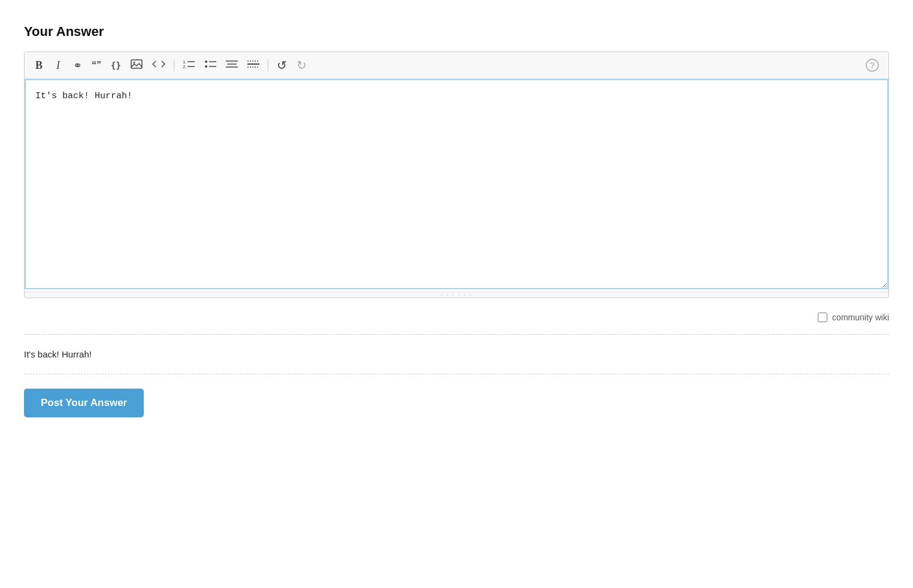 The image size is (913, 588). I want to click on community-wiki-label: community wiki, so click(860, 317).